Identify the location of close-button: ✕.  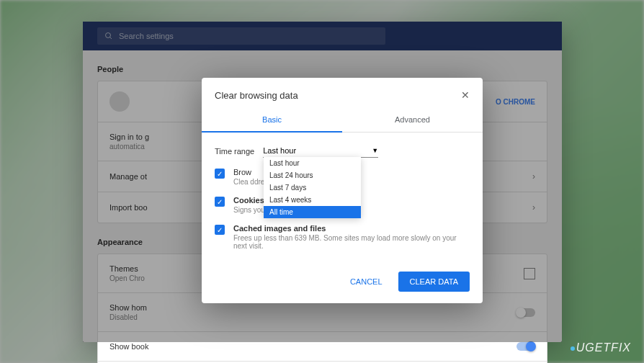
(465, 95).